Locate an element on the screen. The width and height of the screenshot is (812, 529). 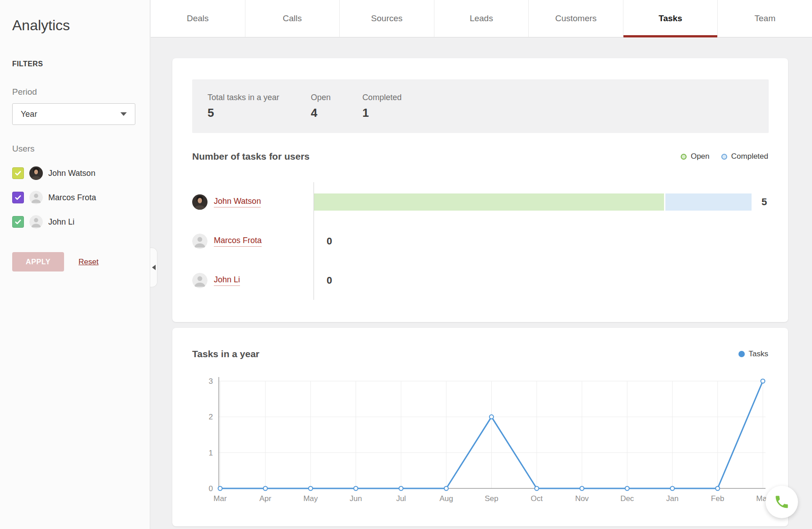
period-select: Year is located at coordinates (74, 114).